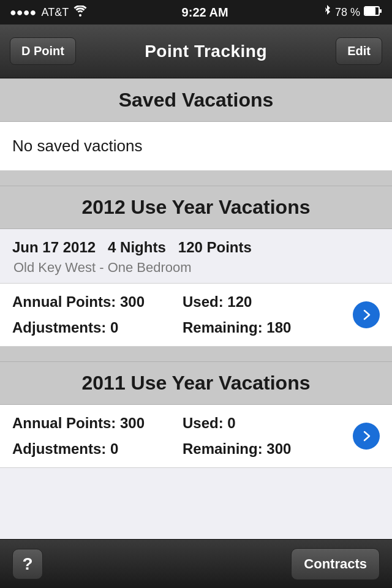 This screenshot has height=588, width=392. I want to click on 2011-adjustments-label: Adjustments: 0, so click(97, 449).